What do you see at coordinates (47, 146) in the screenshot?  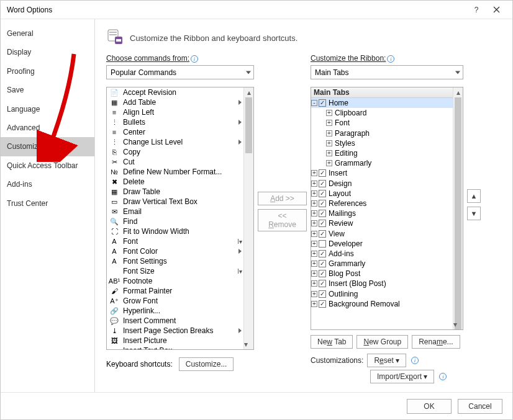 I see `sidebar-item-customize-ribbon: Customize Ribbon` at bounding box center [47, 146].